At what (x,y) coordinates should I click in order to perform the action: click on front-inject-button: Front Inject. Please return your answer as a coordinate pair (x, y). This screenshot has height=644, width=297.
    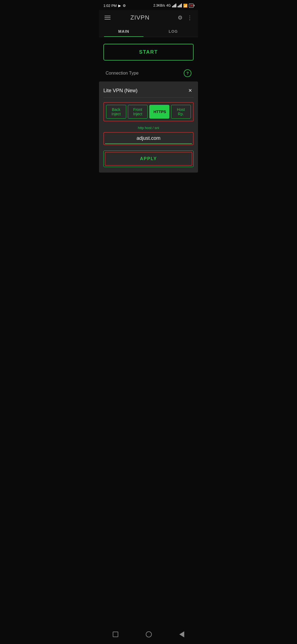
    Looking at the image, I should click on (138, 112).